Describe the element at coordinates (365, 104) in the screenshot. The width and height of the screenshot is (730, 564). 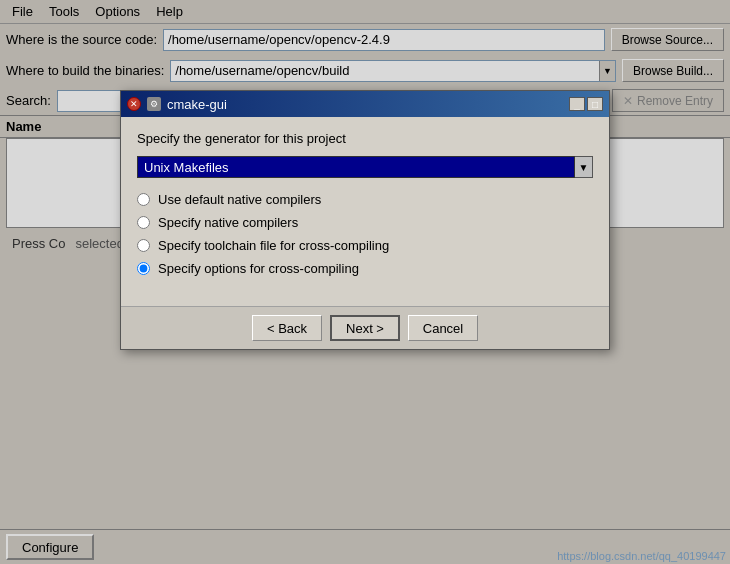
I see `dialog-titlebar: ✕ ⚙ cmake-gui _ □` at that location.